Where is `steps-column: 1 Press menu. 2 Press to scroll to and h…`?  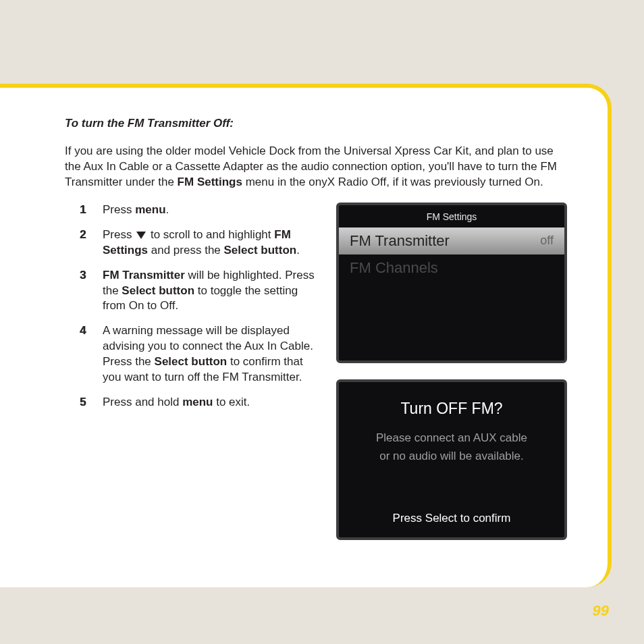
steps-column: 1 Press menu. 2 Press to scroll to and h… is located at coordinates (191, 311).